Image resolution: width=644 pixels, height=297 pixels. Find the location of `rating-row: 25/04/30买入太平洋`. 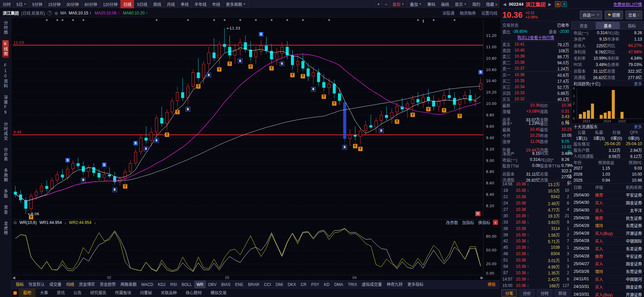

rating-row: 25/04/30买入太平洋 is located at coordinates (608, 211).